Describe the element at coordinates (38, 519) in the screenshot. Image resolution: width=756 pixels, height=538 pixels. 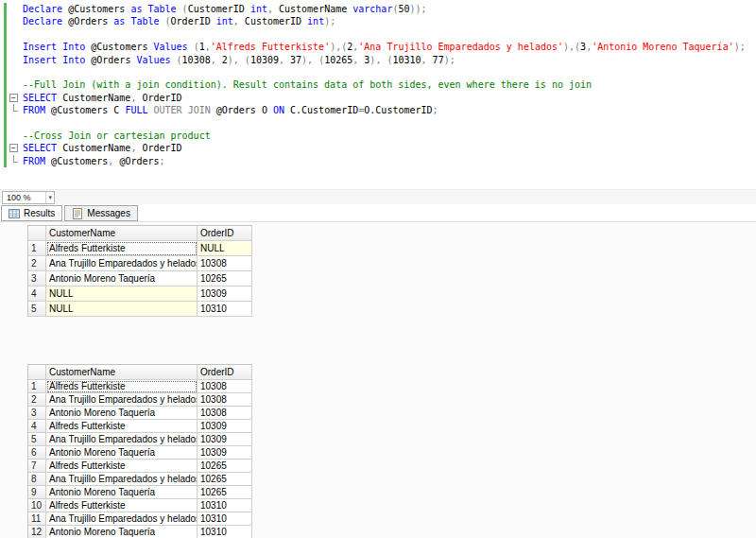
I see `row-number: 11` at that location.